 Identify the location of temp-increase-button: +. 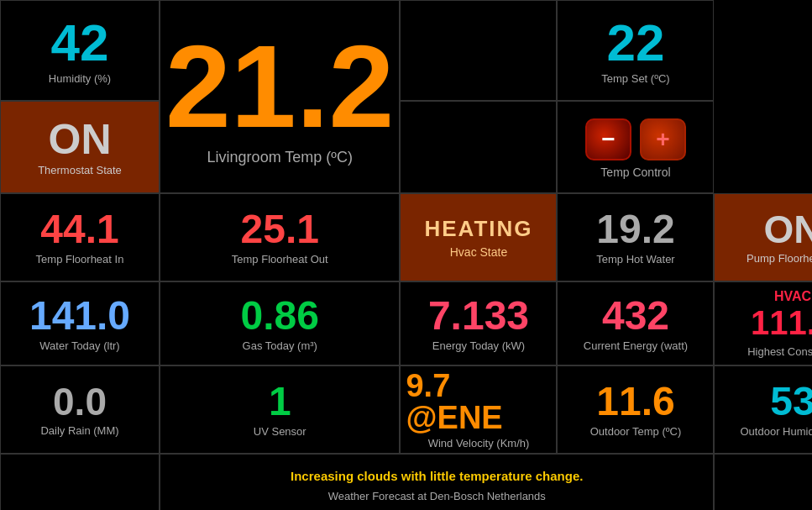
(663, 139).